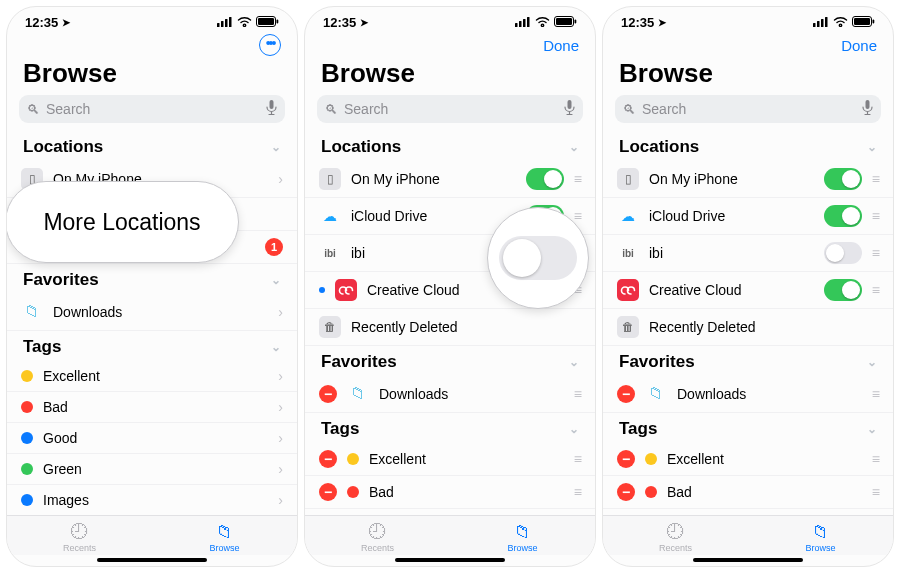  I want to click on list-item: 📁︎Downloads›, so click(152, 312).